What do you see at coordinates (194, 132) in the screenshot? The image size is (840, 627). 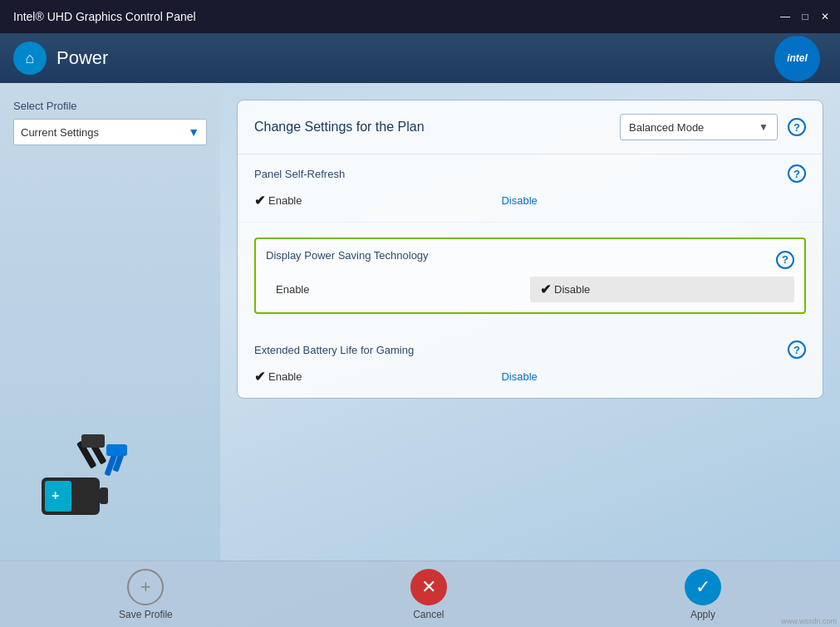 I see `profile-dropdown-arrow: ▼` at bounding box center [194, 132].